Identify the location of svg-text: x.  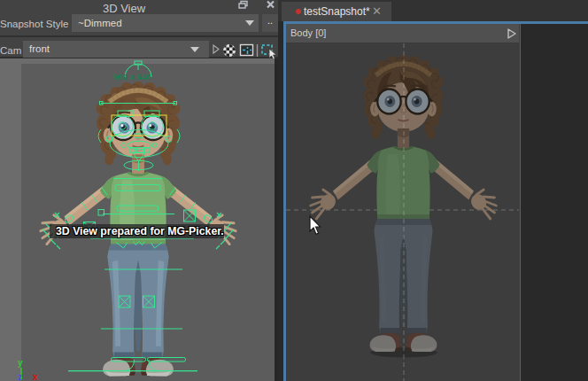
(35, 377).